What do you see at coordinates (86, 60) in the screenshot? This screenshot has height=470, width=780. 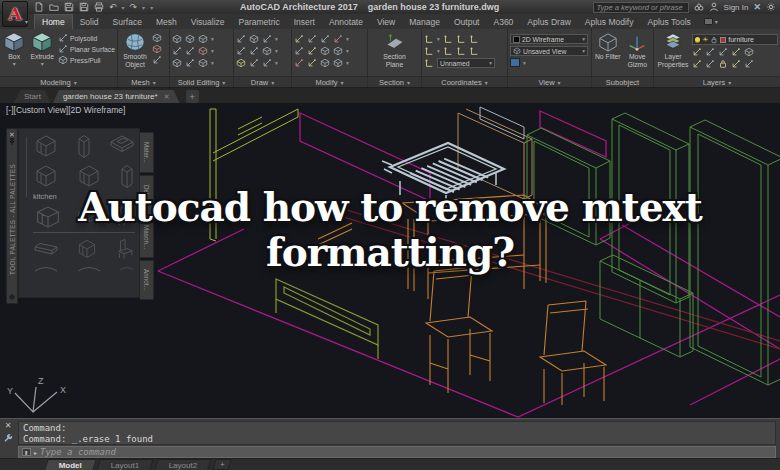 I see `press-pull-button: Press/Pull` at bounding box center [86, 60].